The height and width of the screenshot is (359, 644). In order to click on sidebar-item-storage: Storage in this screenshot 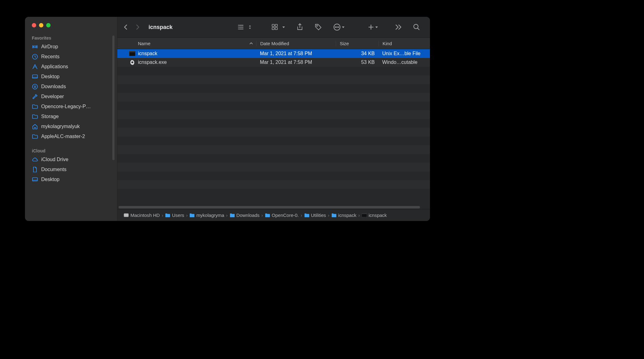, I will do `click(71, 117)`.